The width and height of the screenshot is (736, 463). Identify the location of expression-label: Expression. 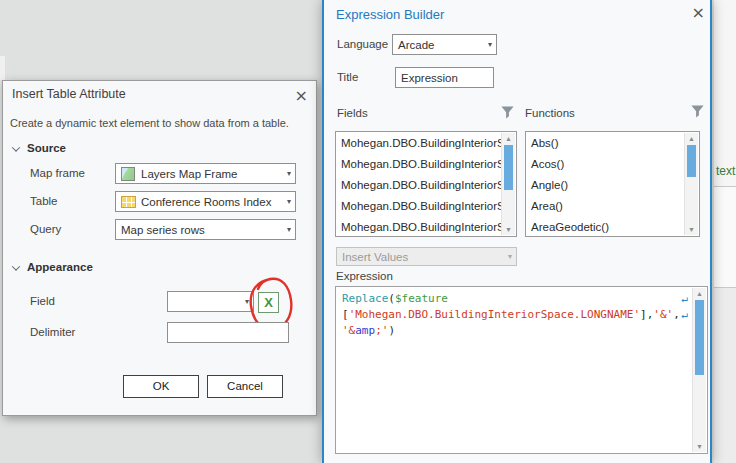
(364, 276).